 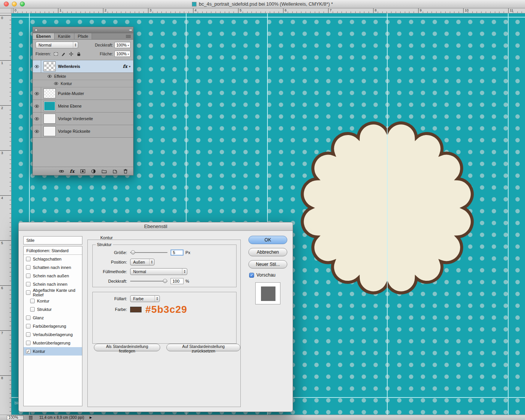 I want to click on blend-method-select: Normal ▲▼, so click(x=159, y=272).